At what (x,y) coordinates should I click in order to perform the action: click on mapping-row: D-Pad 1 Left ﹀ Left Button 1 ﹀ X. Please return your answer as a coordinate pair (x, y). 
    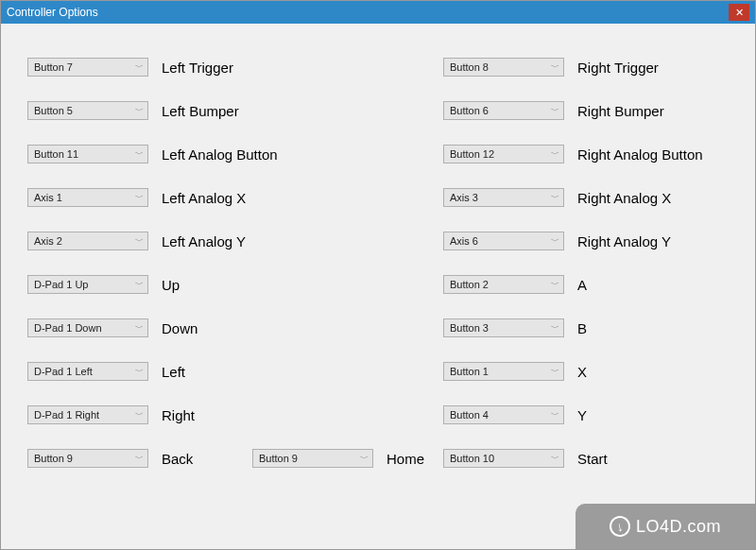
    Looking at the image, I should click on (378, 371).